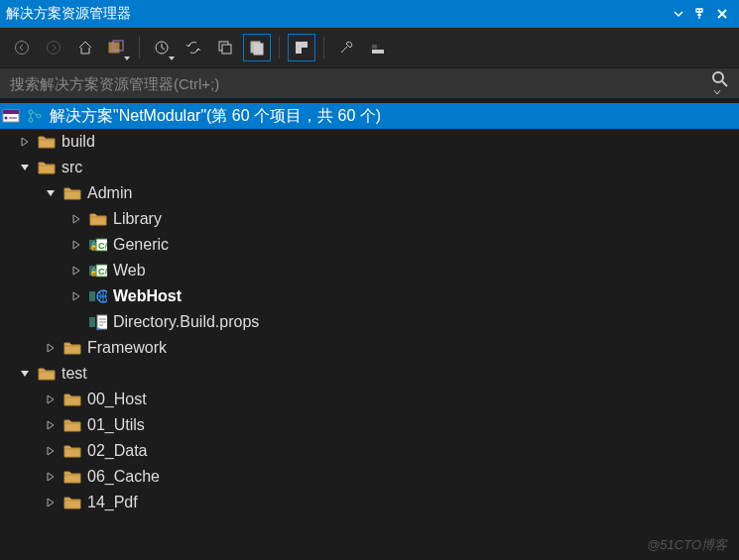 Image resolution: width=739 pixels, height=560 pixels. What do you see at coordinates (117, 399) in the screenshot?
I see `tree-item-label: 00_Host` at bounding box center [117, 399].